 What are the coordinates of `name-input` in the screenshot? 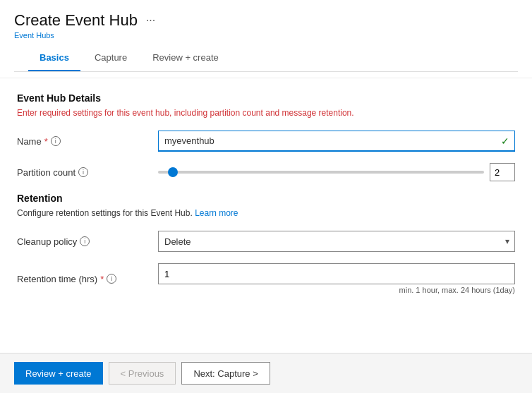 It's located at (337, 141).